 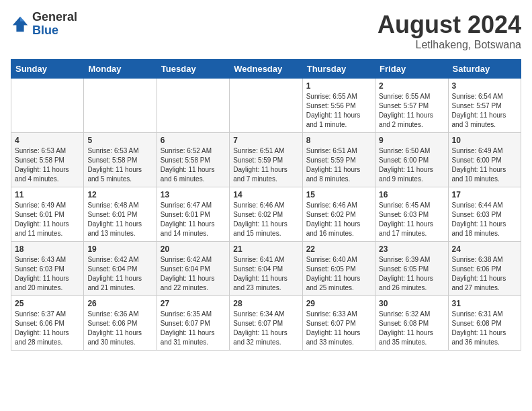 I want to click on calendar-week-row: 25Sunrise: 6:37 AM Sunset: 6:06 PM Dayli…, so click(x=266, y=324).